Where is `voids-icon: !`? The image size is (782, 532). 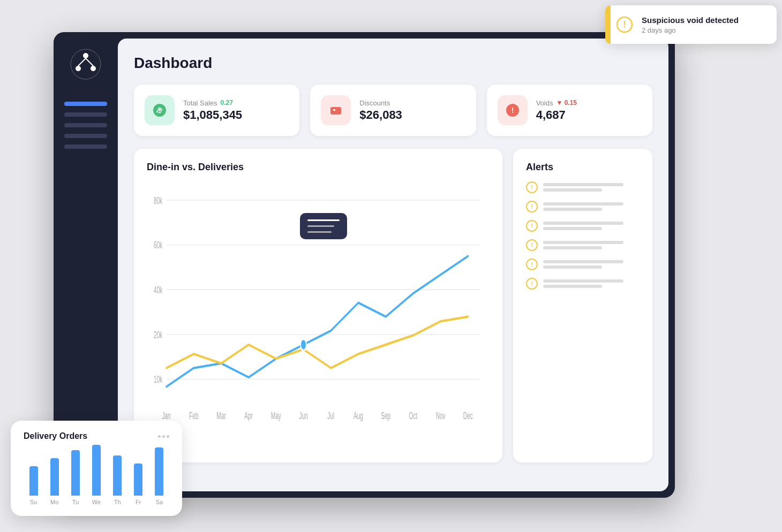 voids-icon: ! is located at coordinates (513, 110).